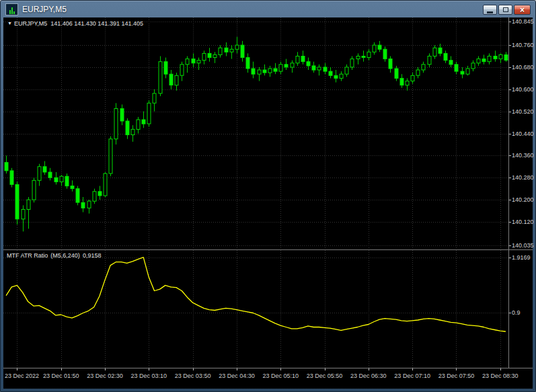  I want to click on price-tick-label: 140.520, so click(523, 112).